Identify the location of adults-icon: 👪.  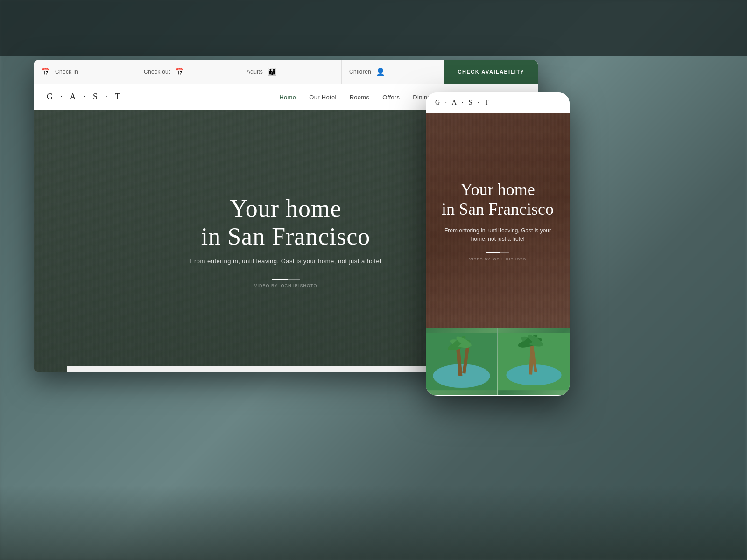
(272, 72).